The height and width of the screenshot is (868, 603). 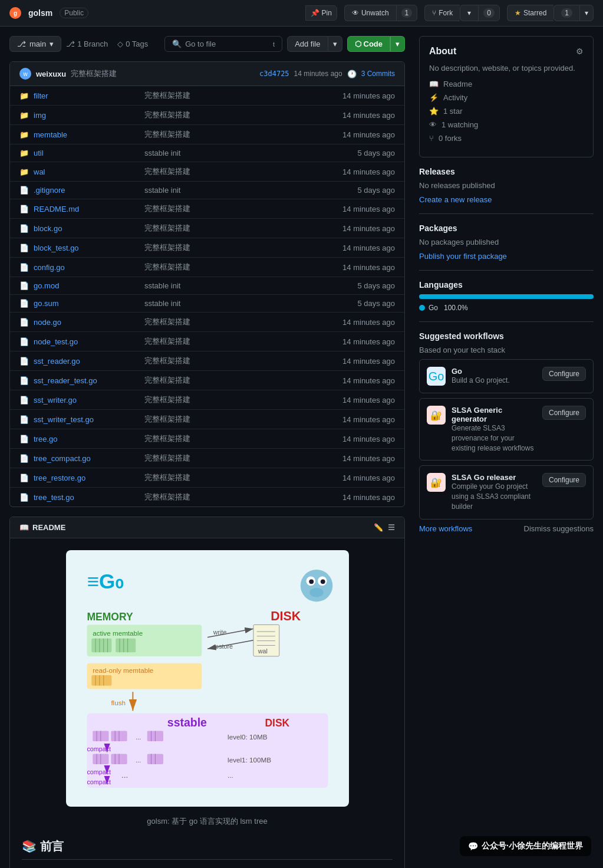 What do you see at coordinates (87, 322) in the screenshot?
I see `file-name: node.go` at bounding box center [87, 322].